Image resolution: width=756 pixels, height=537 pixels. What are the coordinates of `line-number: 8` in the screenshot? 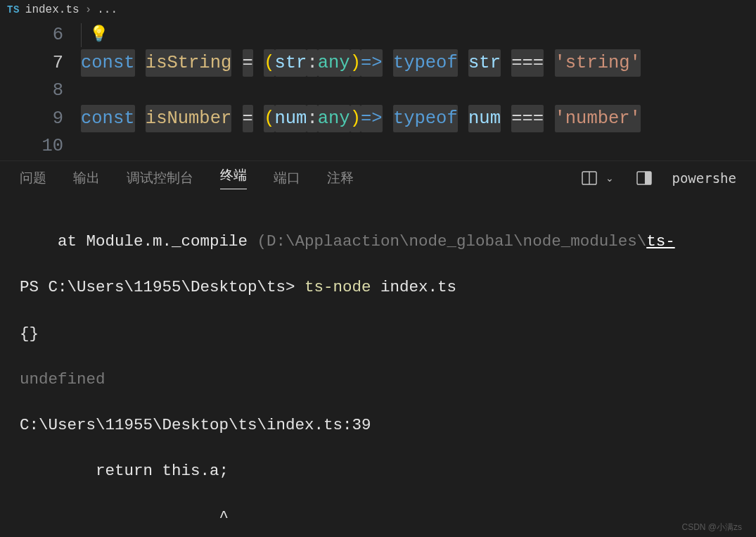 It's located at (41, 91).